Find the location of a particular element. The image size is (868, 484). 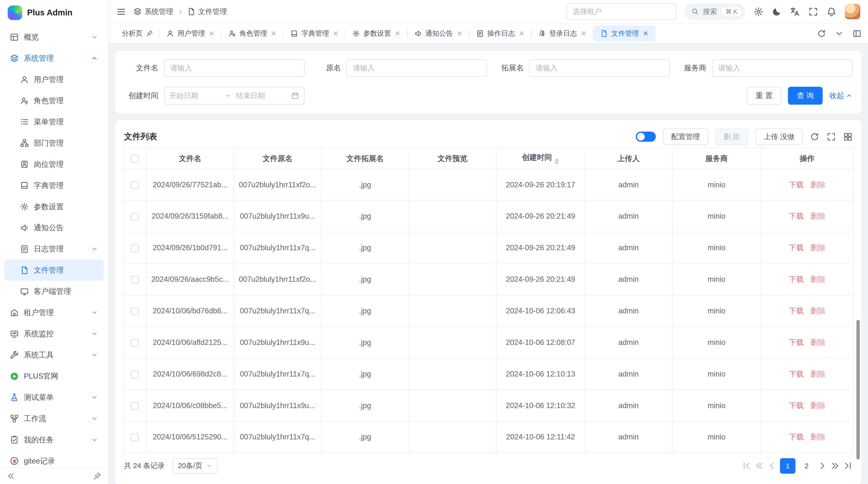

tab-item: 操作日志 is located at coordinates (501, 34).